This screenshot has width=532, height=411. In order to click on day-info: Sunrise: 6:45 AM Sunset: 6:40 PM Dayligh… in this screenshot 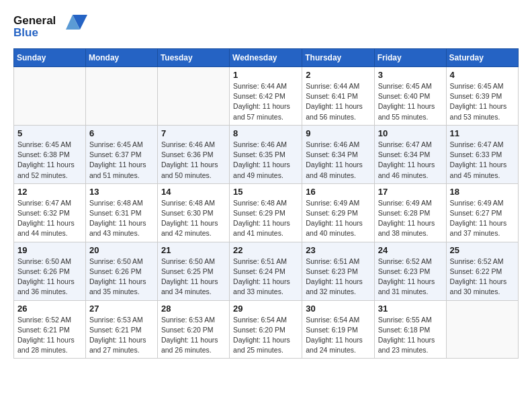, I will do `click(410, 102)`.